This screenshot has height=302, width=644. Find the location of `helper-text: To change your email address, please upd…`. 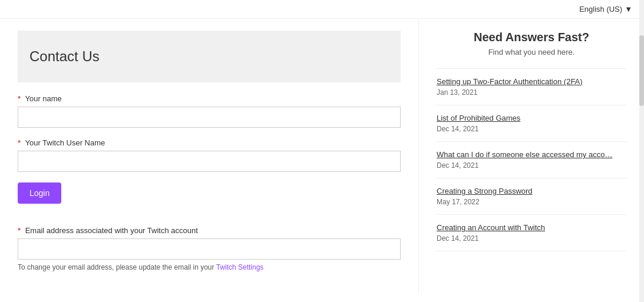

helper-text: To change your email address, please upd… is located at coordinates (209, 267).